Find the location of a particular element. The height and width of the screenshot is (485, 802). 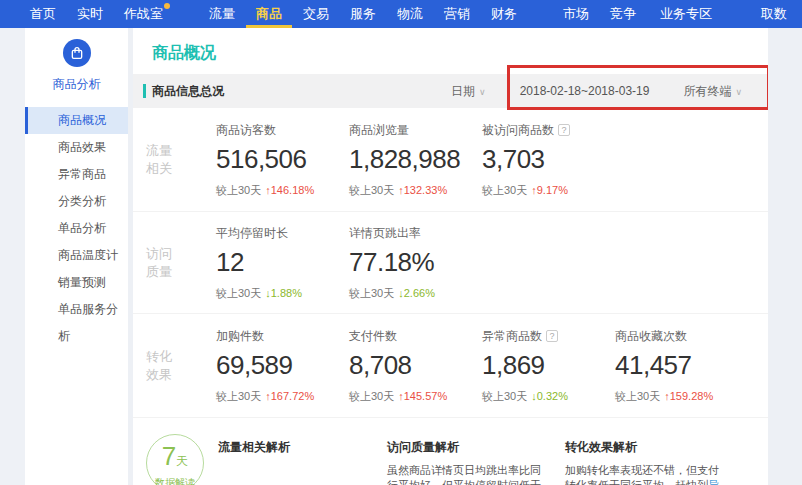

metric-compare: 较上30天↑146.18% is located at coordinates (282, 190).